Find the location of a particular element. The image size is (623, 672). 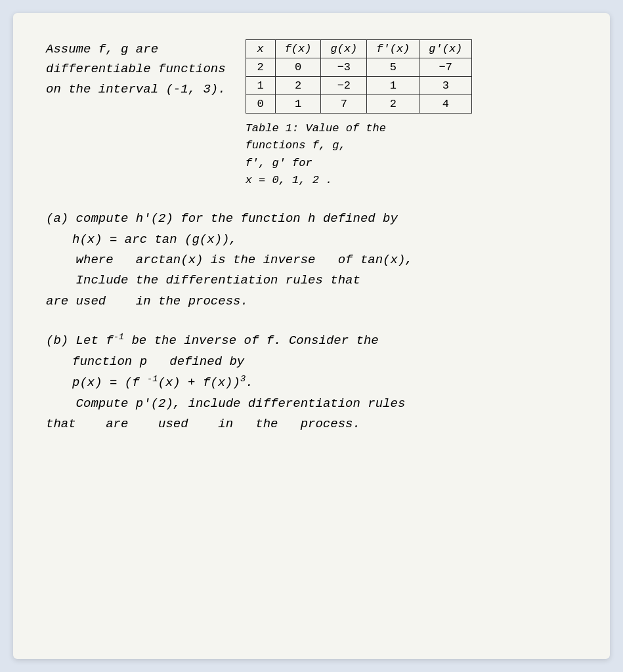

caption-line2: functions f, g, is located at coordinates (411, 146).